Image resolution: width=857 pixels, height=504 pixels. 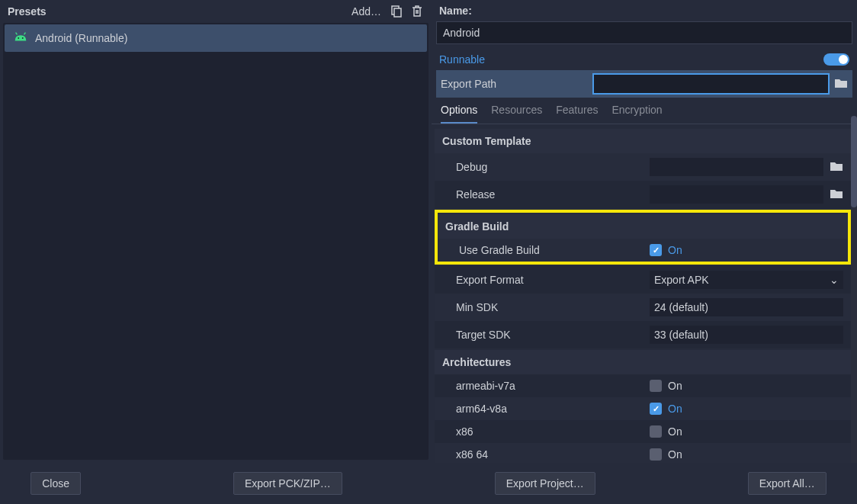 What do you see at coordinates (576, 114) in the screenshot?
I see `tab-features: Features` at bounding box center [576, 114].